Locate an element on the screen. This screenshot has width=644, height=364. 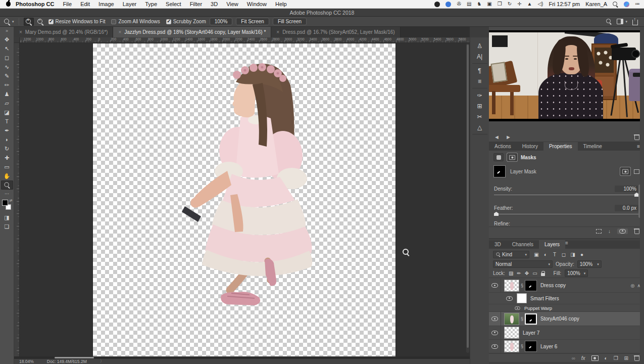
marquee-tool: ◻ is located at coordinates (7, 58).